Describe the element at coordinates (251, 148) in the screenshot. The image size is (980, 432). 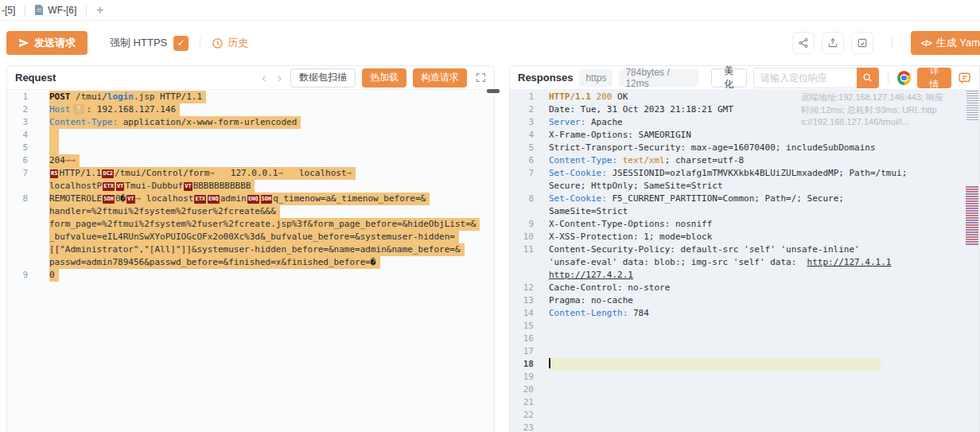
I see `code-line: 5` at that location.